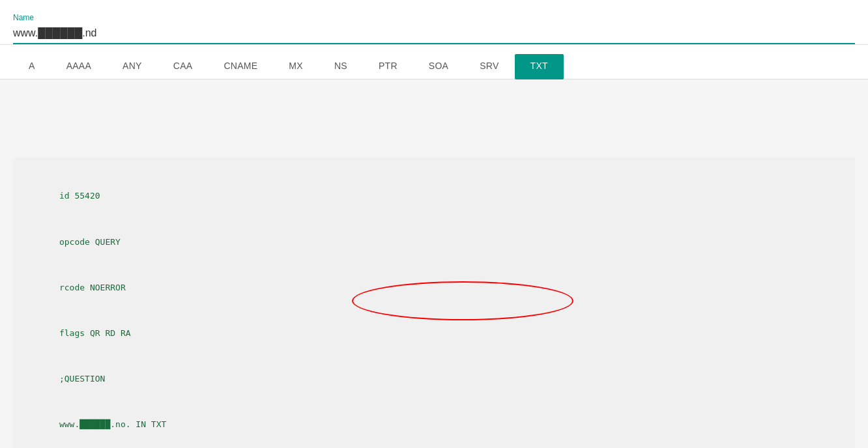  Describe the element at coordinates (489, 66) in the screenshot. I see `tab-srv: SRV` at that location.